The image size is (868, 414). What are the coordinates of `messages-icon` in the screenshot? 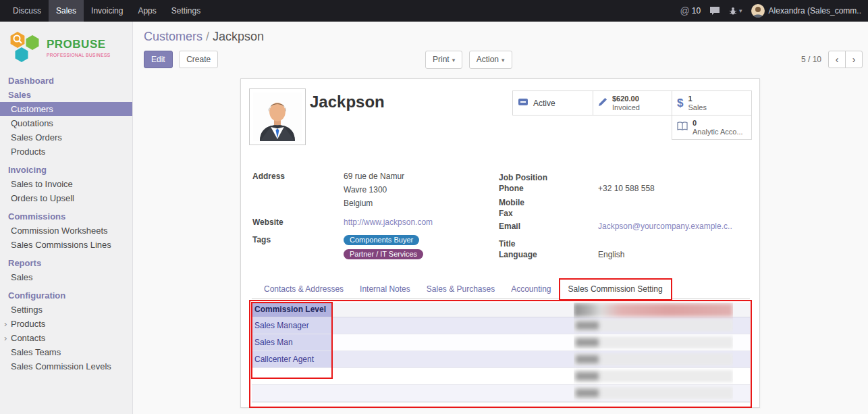 It's located at (715, 11).